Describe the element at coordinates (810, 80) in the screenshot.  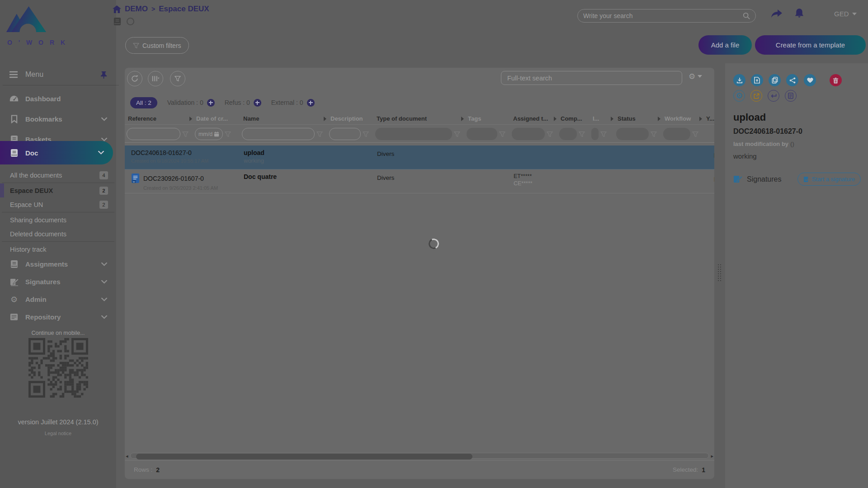
I see `heart-button` at that location.